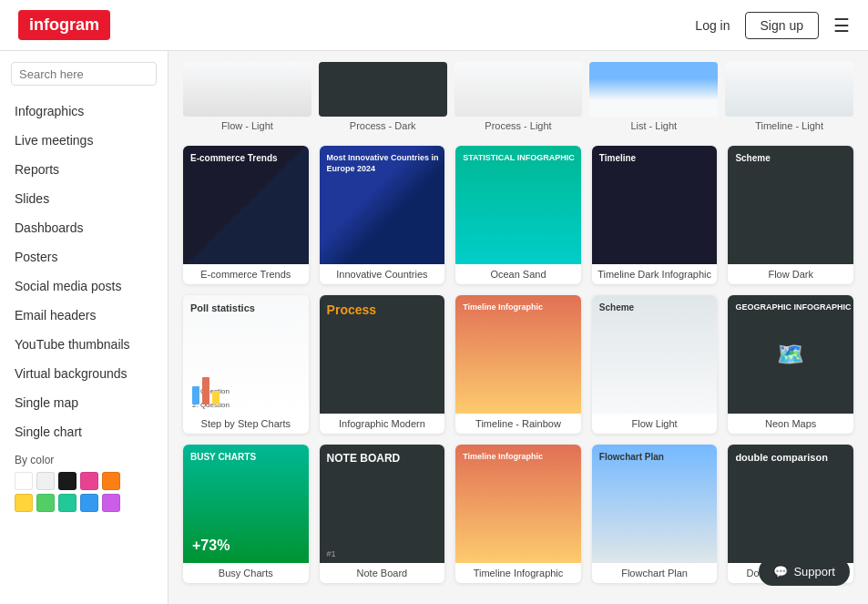  What do you see at coordinates (89, 503) in the screenshot?
I see `color-swatch-blue` at bounding box center [89, 503].